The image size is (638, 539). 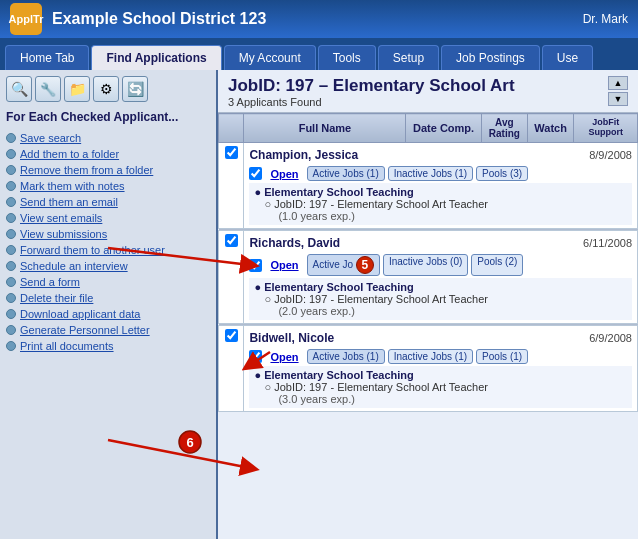 I want to click on checkbox-cell, so click(x=232, y=369).